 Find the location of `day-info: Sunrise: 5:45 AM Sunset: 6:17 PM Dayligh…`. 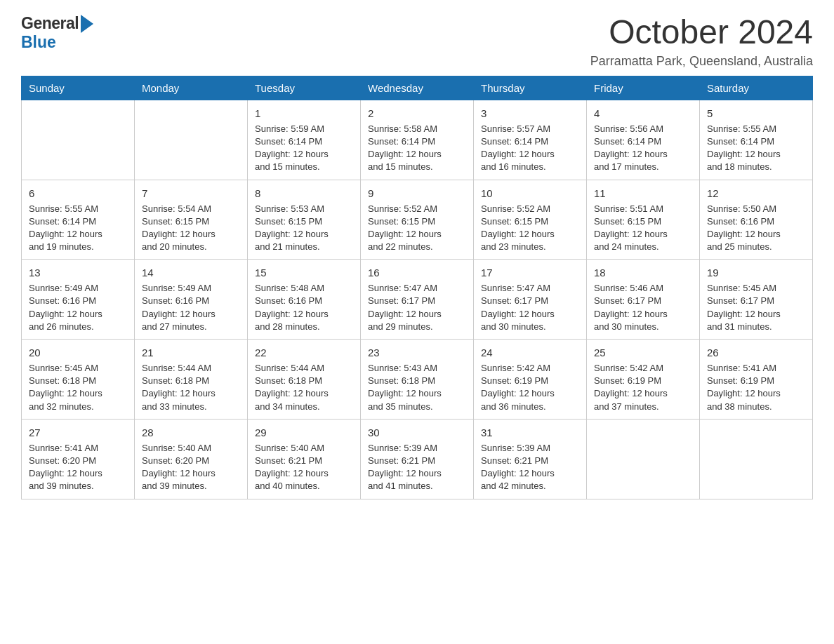

day-info: Sunrise: 5:45 AM Sunset: 6:17 PM Dayligh… is located at coordinates (756, 307).